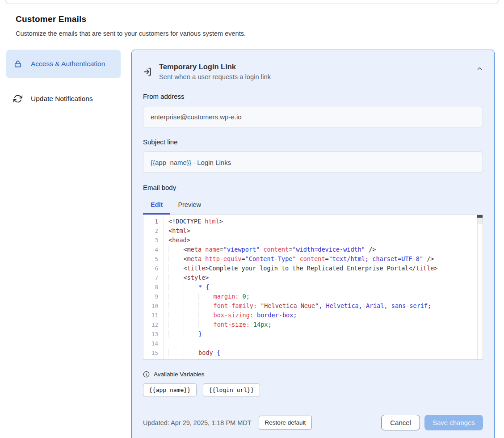  Describe the element at coordinates (154, 259) in the screenshot. I see `line-number: 5` at that location.